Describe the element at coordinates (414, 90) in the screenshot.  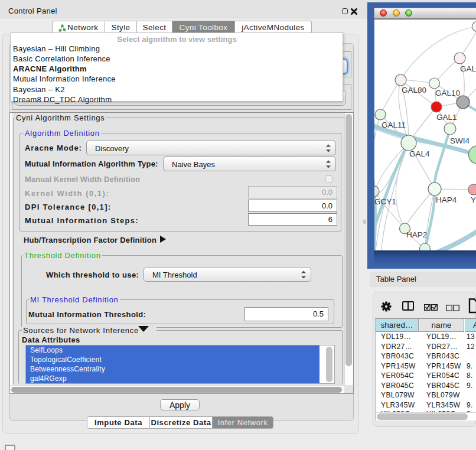
I see `svg-text: GAL80` at that location.